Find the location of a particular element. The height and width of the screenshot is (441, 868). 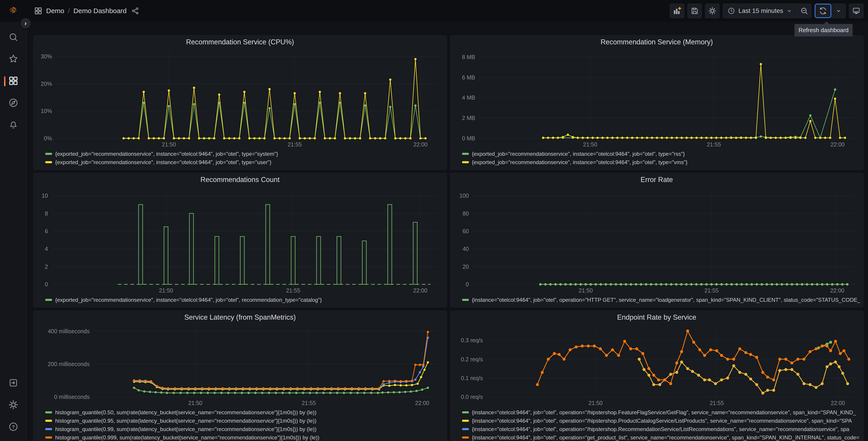

sidebar-item-help: ? is located at coordinates (13, 428).